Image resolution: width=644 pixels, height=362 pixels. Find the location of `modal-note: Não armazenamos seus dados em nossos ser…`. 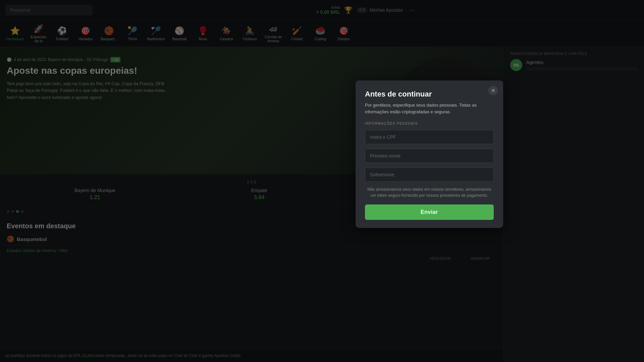

modal-note: Não armazenamos seus dados em nossos ser… is located at coordinates (429, 192).